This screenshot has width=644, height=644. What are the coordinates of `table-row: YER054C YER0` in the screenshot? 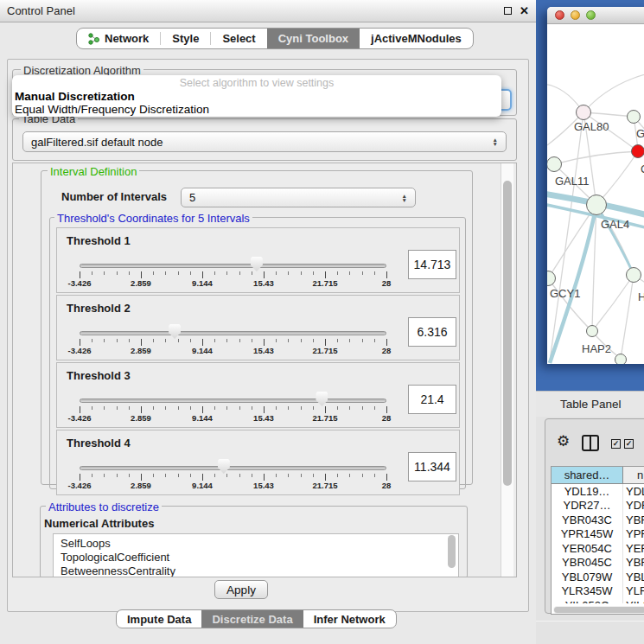 It's located at (598, 548).